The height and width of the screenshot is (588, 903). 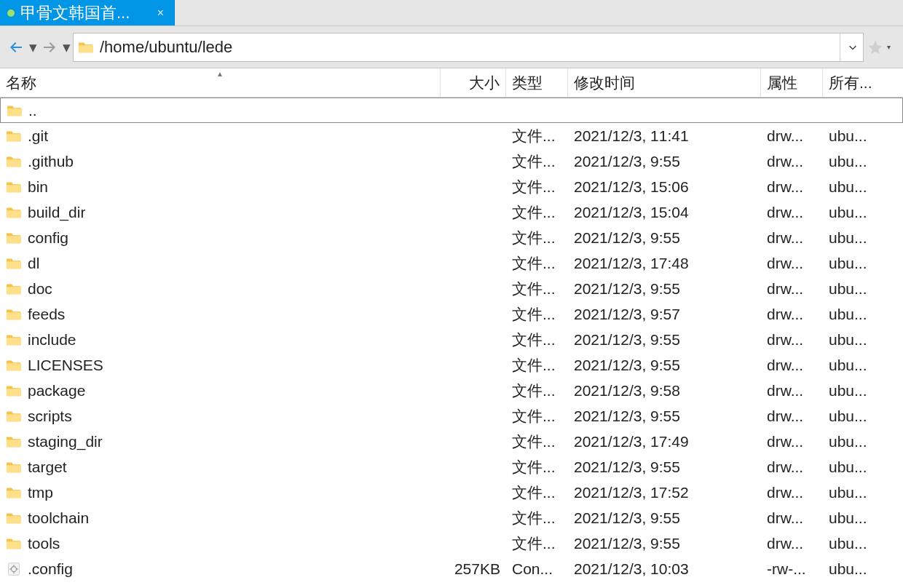 What do you see at coordinates (664, 212) in the screenshot?
I see `cell-mtime: 2021/12/3, 15:04` at bounding box center [664, 212].